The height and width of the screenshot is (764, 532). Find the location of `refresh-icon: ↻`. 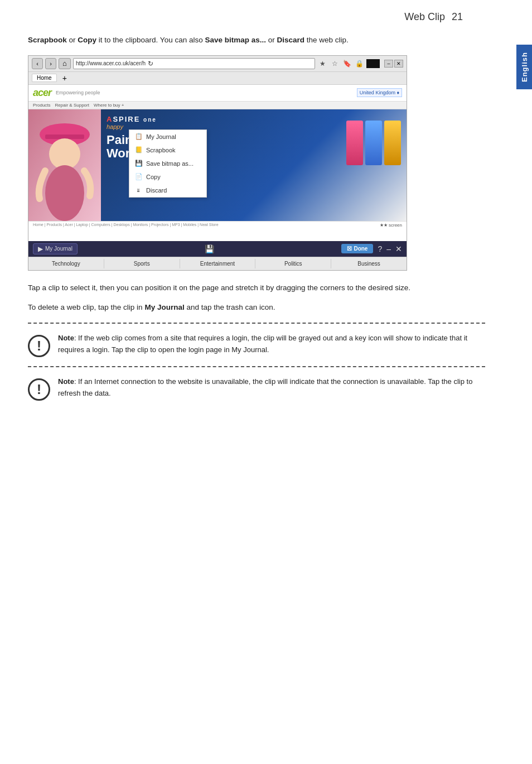

refresh-icon: ↻ is located at coordinates (151, 64).